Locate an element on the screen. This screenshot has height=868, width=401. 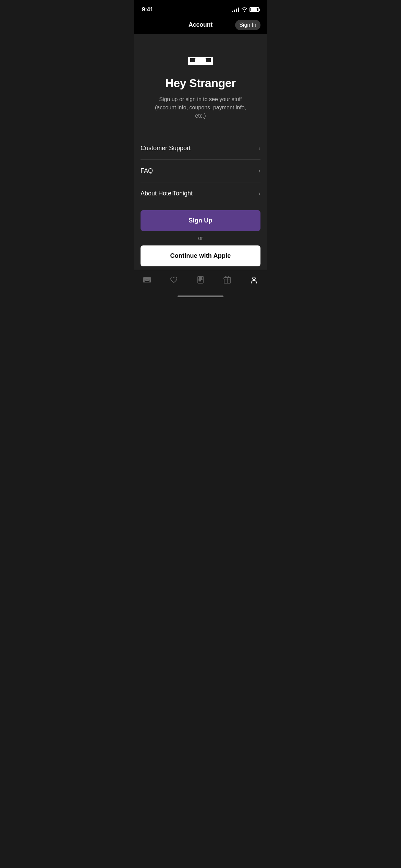
home-indicator-bar is located at coordinates (200, 296).